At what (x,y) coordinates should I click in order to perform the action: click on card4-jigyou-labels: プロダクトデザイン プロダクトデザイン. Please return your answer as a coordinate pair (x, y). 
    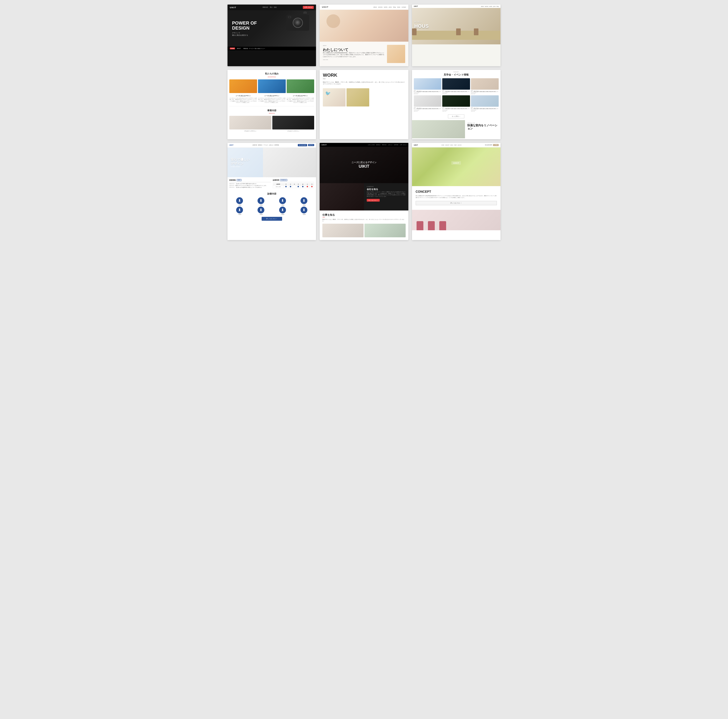
    Looking at the image, I should click on (272, 131).